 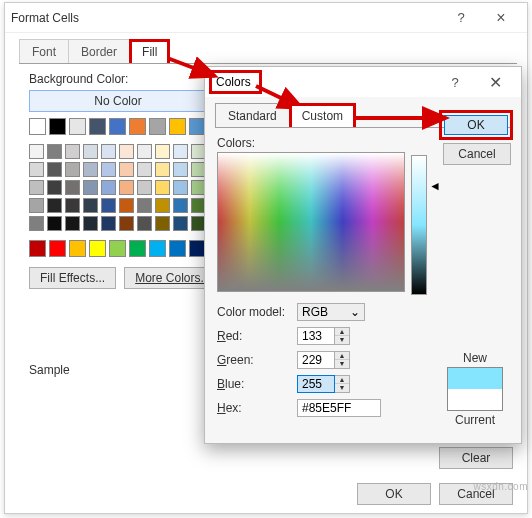 I want to click on colors-cancel-button: Cancel, so click(x=477, y=154).